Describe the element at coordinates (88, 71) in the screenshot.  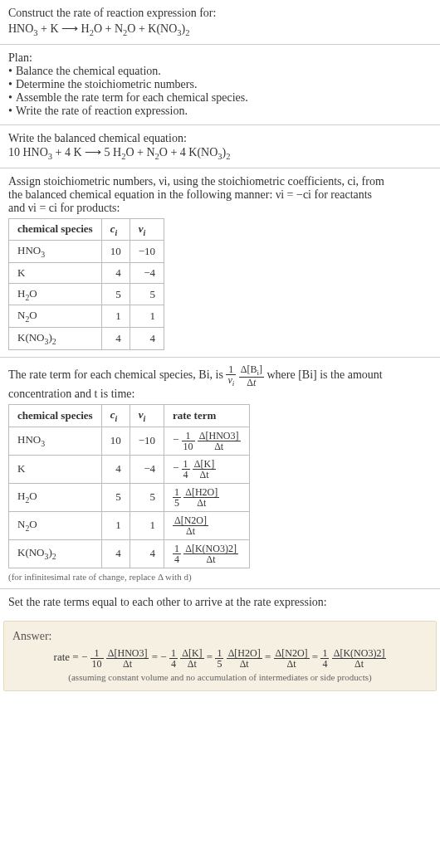
I see `plan-item-text: Balance the chemical equation.` at that location.